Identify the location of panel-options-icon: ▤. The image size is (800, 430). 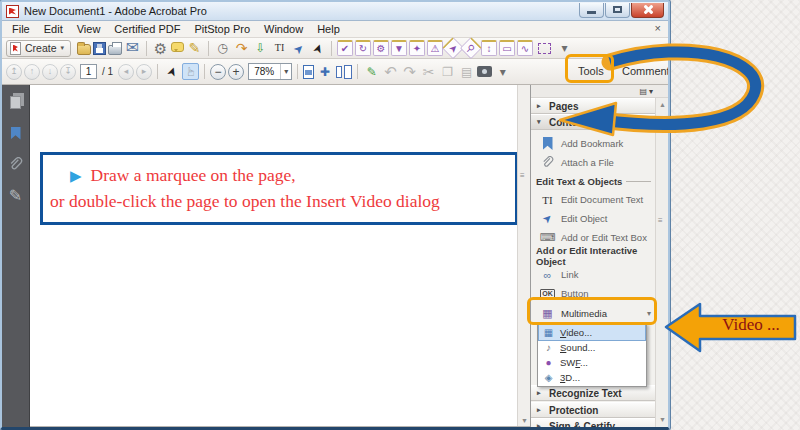
(643, 92).